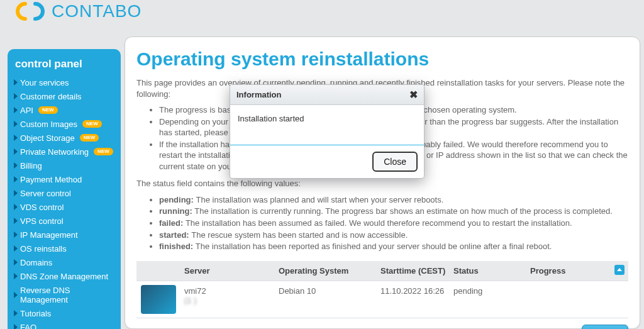 Image resolution: width=644 pixels, height=329 pixels. I want to click on cell-server: vmi72 (1 ), so click(228, 299).